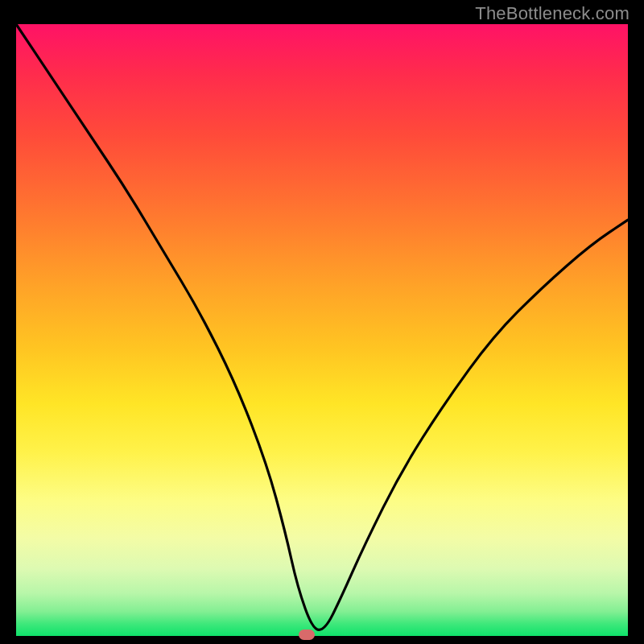 This screenshot has width=644, height=644. I want to click on bottleneck-marker, so click(307, 634).